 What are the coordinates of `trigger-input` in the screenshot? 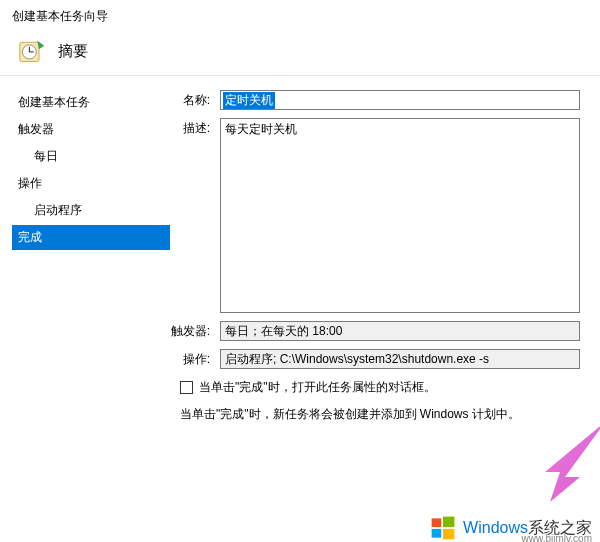 It's located at (400, 331).